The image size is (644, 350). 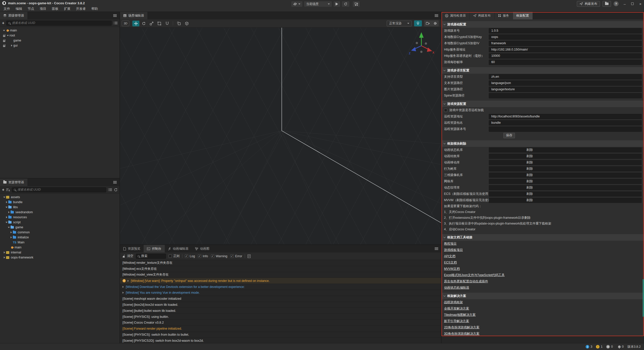 What do you see at coordinates (134, 16) in the screenshot?
I see `tab-scene-editor: 场景编辑器` at bounding box center [134, 16].